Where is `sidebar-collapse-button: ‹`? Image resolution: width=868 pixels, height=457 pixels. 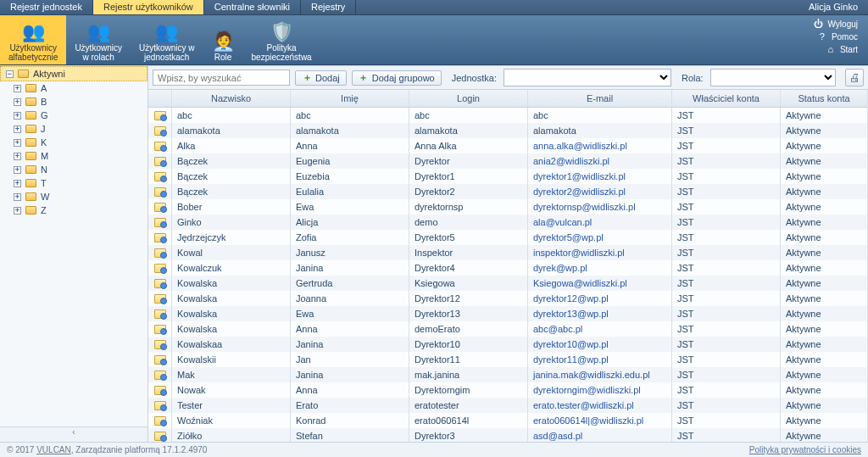 sidebar-collapse-button: ‹ is located at coordinates (74, 434).